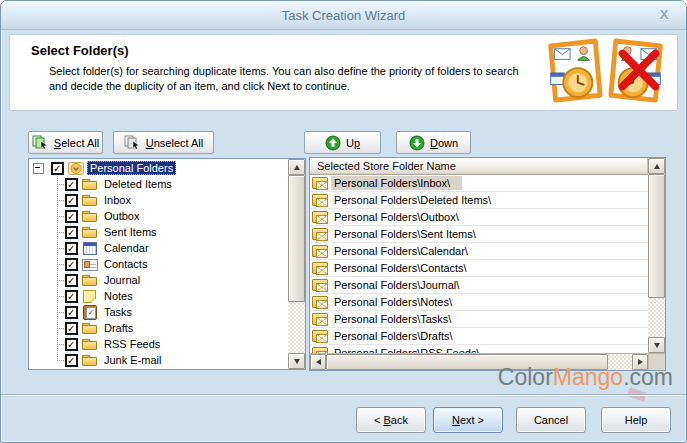  I want to click on outlook-store-icon, so click(76, 168).